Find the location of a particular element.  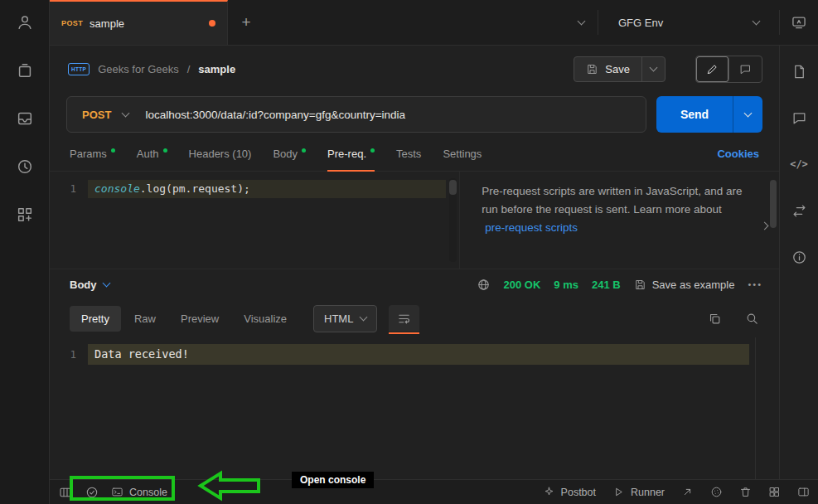

environment-quick-look-icon is located at coordinates (799, 22).